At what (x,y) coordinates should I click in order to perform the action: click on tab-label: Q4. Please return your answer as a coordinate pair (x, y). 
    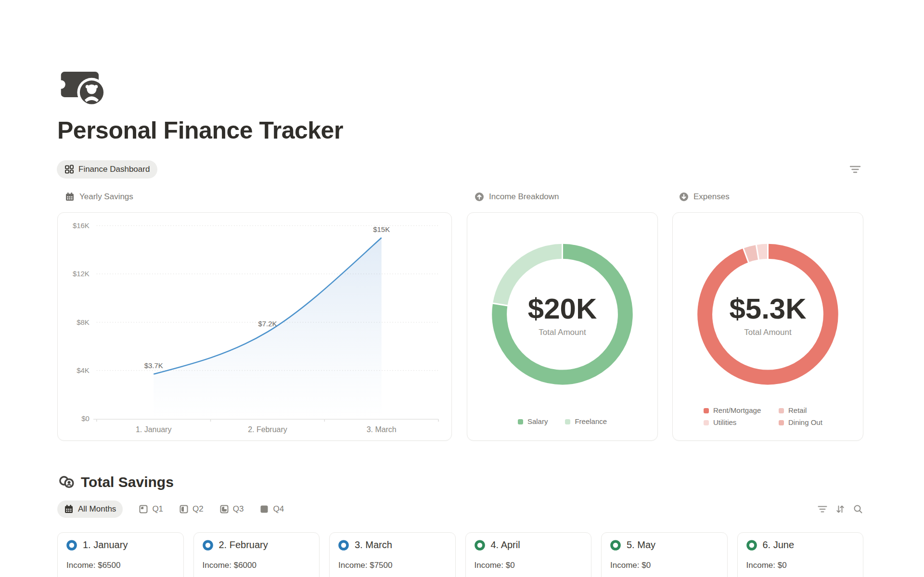
    Looking at the image, I should click on (278, 509).